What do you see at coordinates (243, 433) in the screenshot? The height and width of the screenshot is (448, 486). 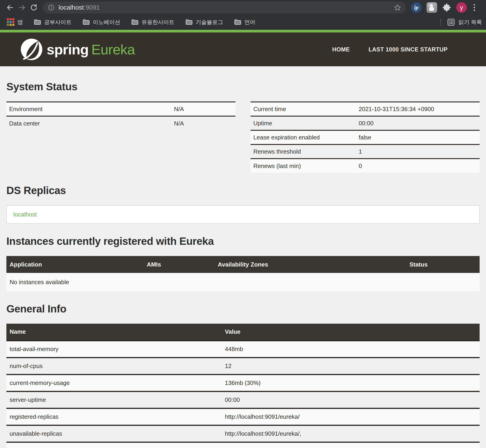 I see `table-row: unavailable-replicas http://localhost:90…` at bounding box center [243, 433].